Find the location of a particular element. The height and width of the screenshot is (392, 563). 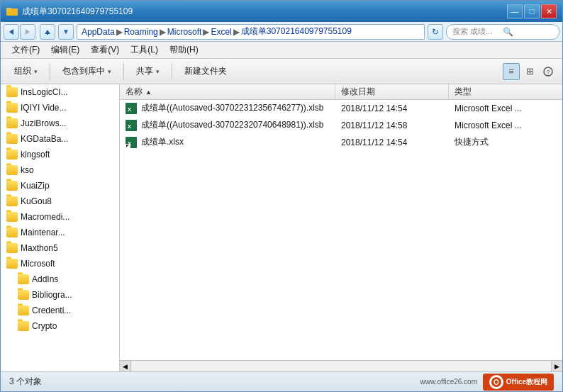

scroll-right-button: ▶ is located at coordinates (557, 366).